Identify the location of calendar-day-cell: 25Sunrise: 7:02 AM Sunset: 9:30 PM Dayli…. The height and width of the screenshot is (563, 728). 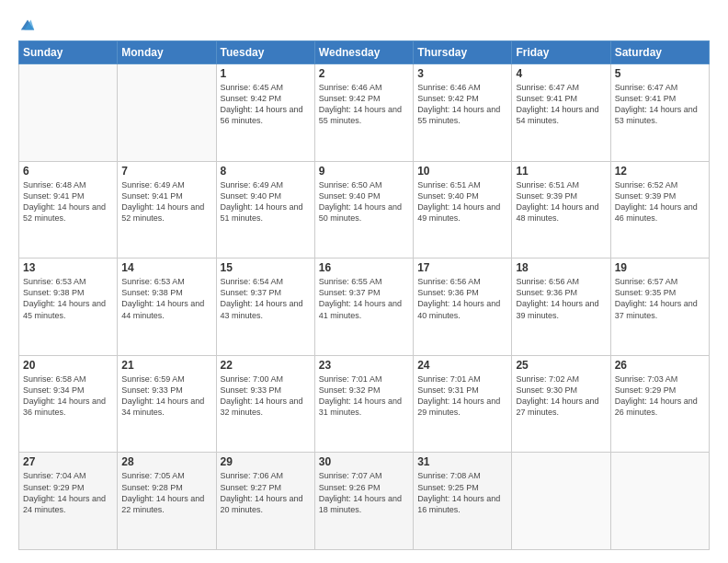
(561, 404).